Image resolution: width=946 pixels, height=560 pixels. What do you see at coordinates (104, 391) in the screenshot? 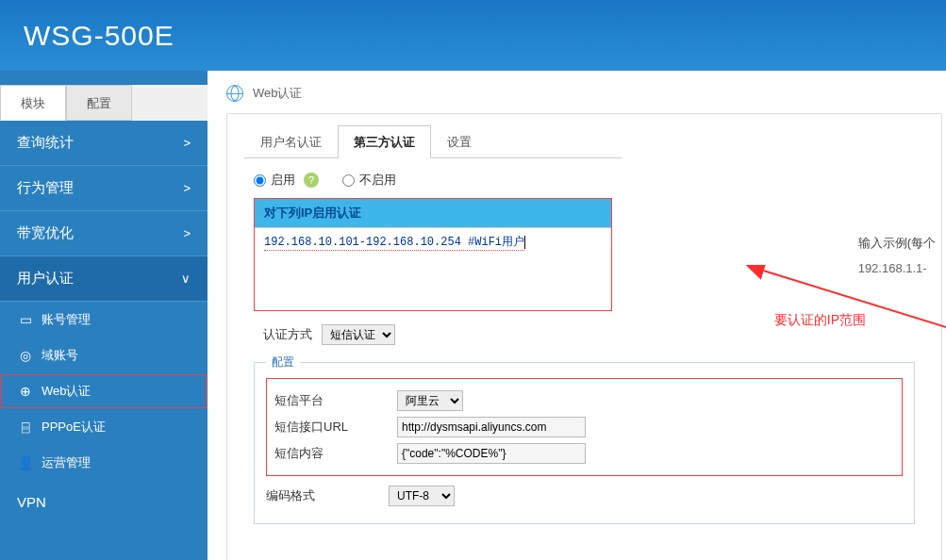
I see `sub-web-auth: ⊕ Web认证` at bounding box center [104, 391].